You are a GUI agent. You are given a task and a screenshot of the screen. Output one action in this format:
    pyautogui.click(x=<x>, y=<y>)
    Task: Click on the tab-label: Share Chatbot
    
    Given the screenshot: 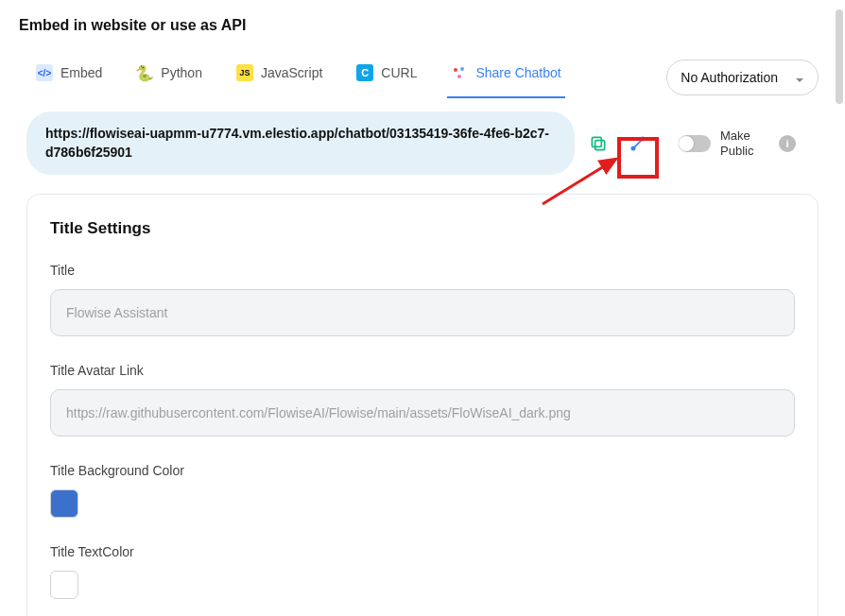 What is the action you would take?
    pyautogui.click(x=518, y=73)
    